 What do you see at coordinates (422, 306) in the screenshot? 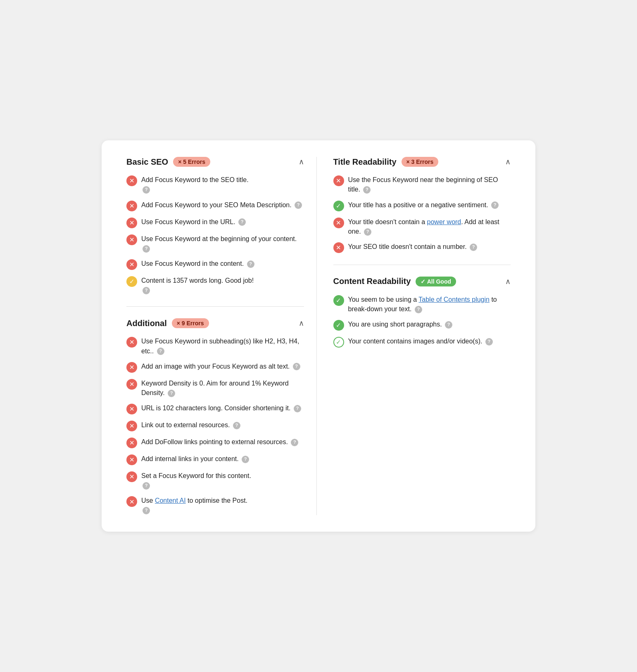
I see `section-content-readability: Content Readability✓ All Good∧✓You seem …` at bounding box center [422, 306].